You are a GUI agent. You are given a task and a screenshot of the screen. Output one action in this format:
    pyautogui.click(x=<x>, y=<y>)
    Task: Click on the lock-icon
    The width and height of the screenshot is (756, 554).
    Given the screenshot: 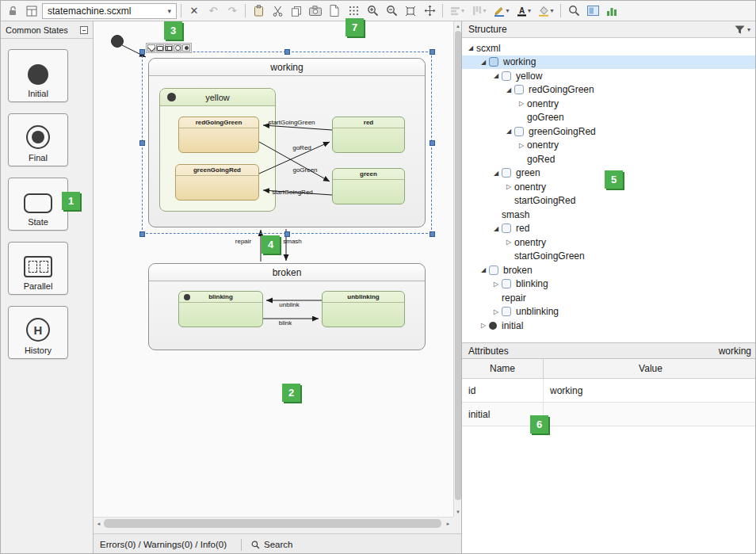 What is the action you would take?
    pyautogui.click(x=13, y=11)
    